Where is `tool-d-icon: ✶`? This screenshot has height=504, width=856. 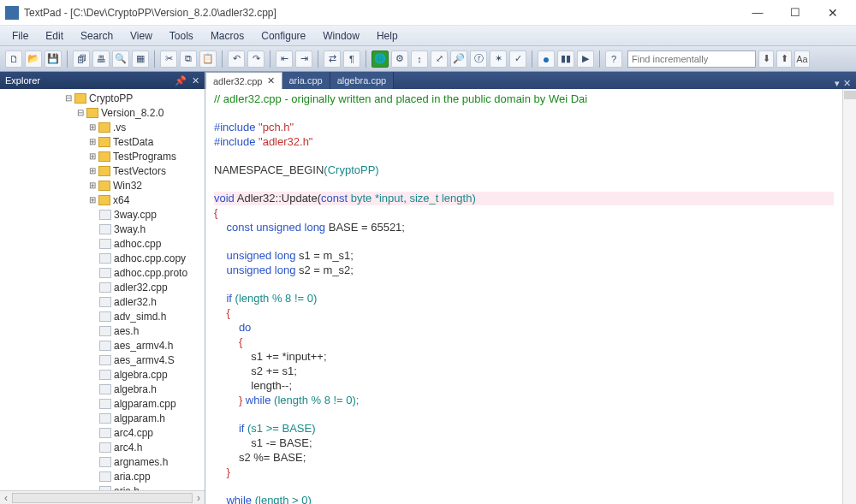 tool-d-icon: ✶ is located at coordinates (498, 59).